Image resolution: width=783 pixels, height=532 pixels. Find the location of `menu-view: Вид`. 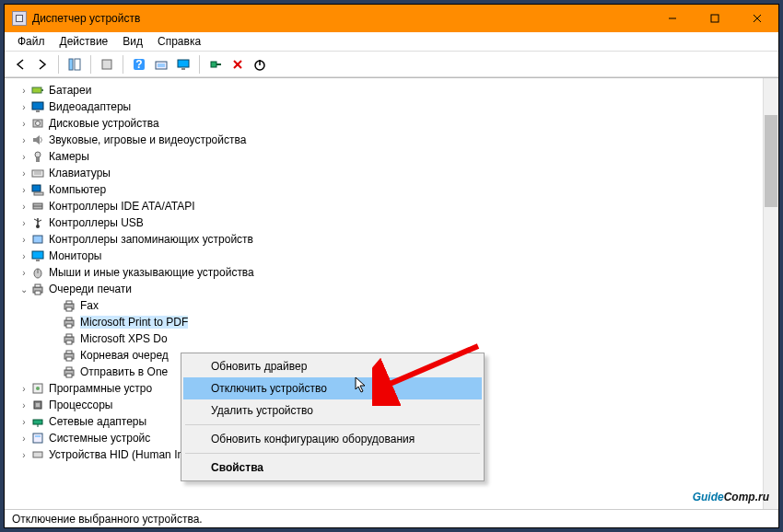

menu-view: Вид is located at coordinates (133, 41).